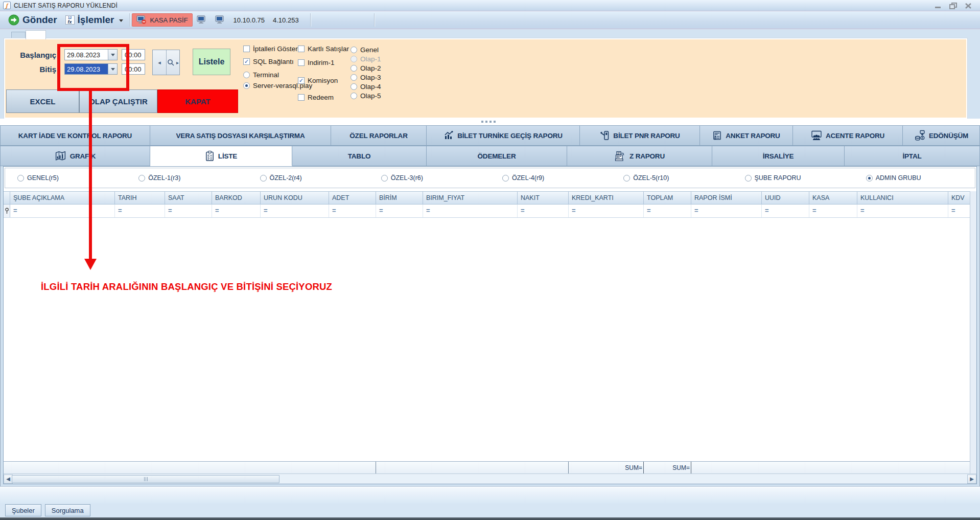 This screenshot has width=980, height=520. Describe the element at coordinates (366, 68) in the screenshot. I see `olap-2-radio: Olap-2` at that location.